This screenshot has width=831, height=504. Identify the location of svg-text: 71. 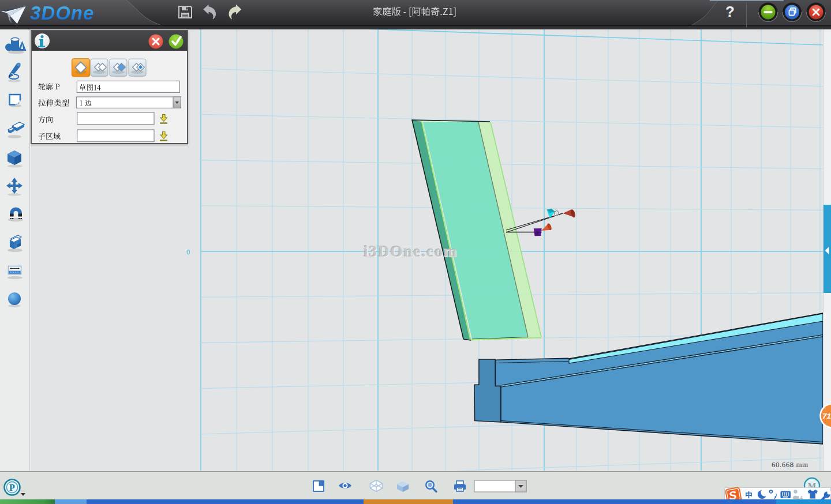
(826, 416).